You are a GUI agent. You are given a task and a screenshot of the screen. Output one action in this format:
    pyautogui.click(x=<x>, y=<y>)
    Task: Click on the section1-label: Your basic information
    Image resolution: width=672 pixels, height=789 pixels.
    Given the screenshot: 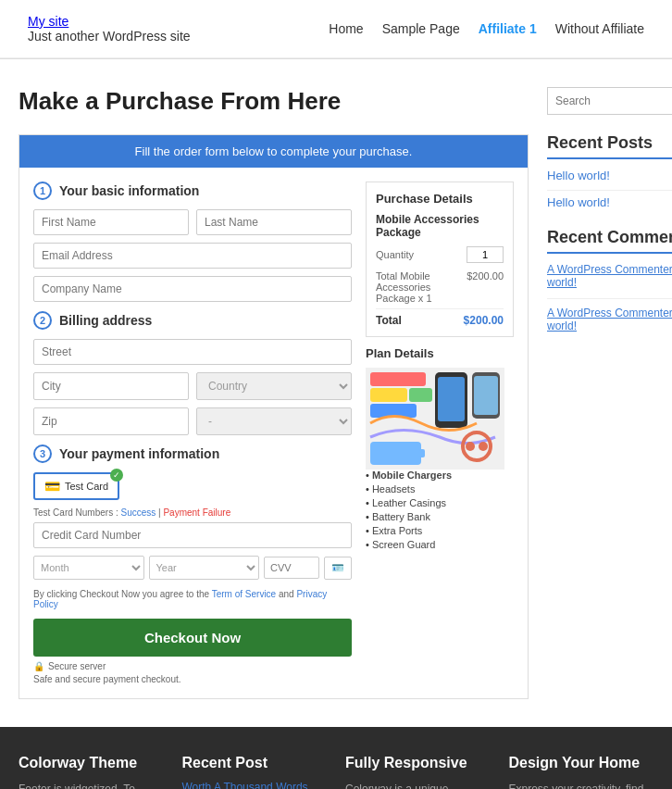 What is the action you would take?
    pyautogui.click(x=130, y=191)
    